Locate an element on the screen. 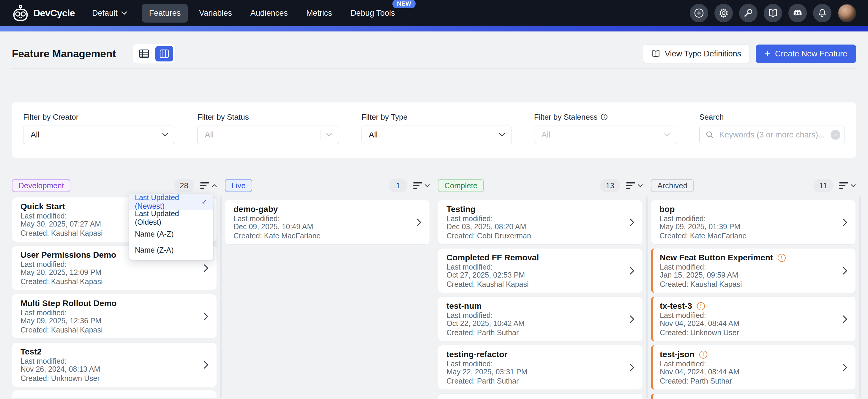  project-switcher: Default is located at coordinates (110, 13).